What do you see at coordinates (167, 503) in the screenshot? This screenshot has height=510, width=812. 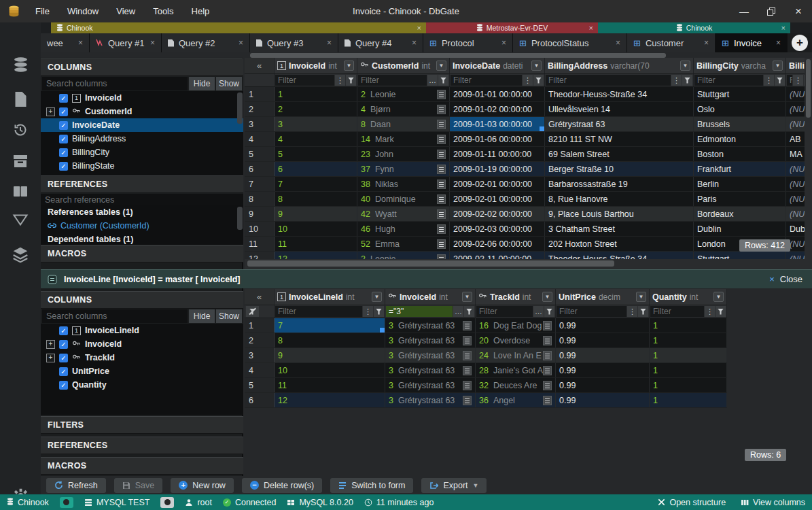 I see `connection-color-swatch` at bounding box center [167, 503].